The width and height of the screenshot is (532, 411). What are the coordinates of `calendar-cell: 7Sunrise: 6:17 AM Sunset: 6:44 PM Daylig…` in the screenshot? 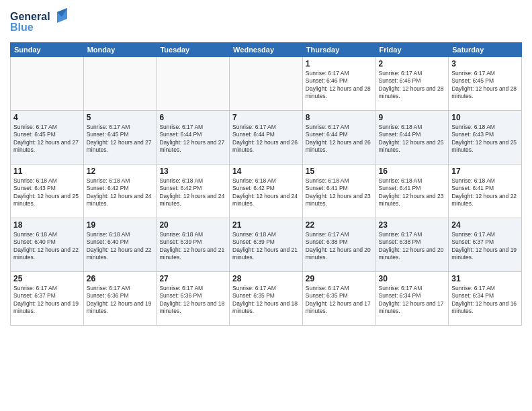 It's located at (266, 138).